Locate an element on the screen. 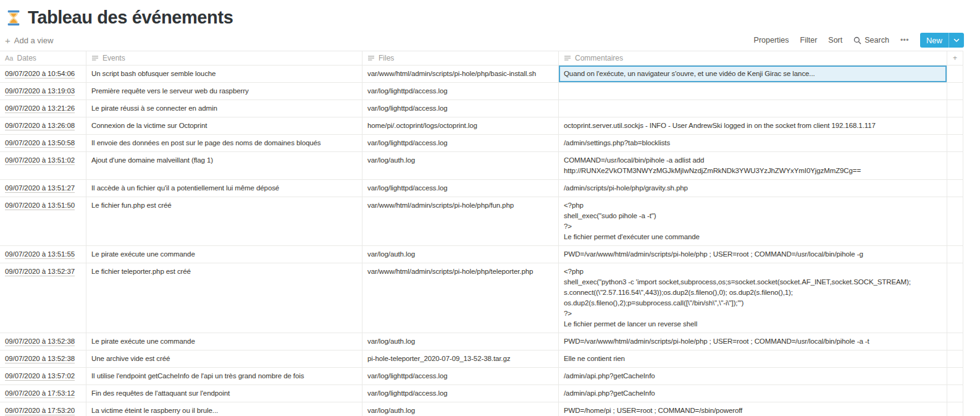 This screenshot has width=980, height=416. table-row: 09/07/2020 à 13:19:03 Première requête v… is located at coordinates (482, 91).